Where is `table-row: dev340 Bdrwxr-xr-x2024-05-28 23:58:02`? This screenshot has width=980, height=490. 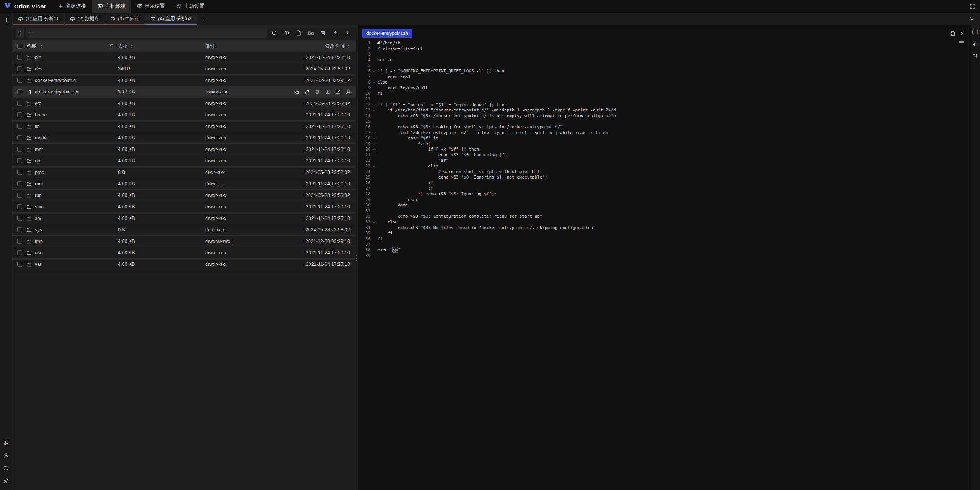 table-row: dev340 Bdrwxr-xr-x2024-05-28 23:58:02 is located at coordinates (185, 69).